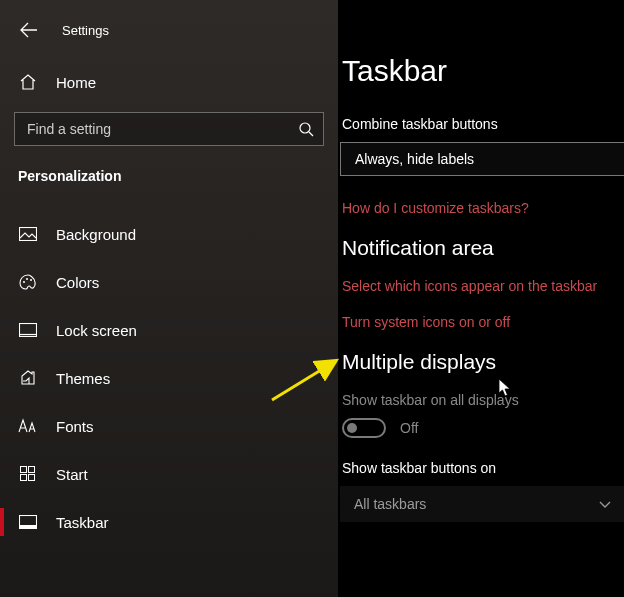 This screenshot has width=624, height=597. Describe the element at coordinates (352, 428) in the screenshot. I see `toggle-knob` at that location.